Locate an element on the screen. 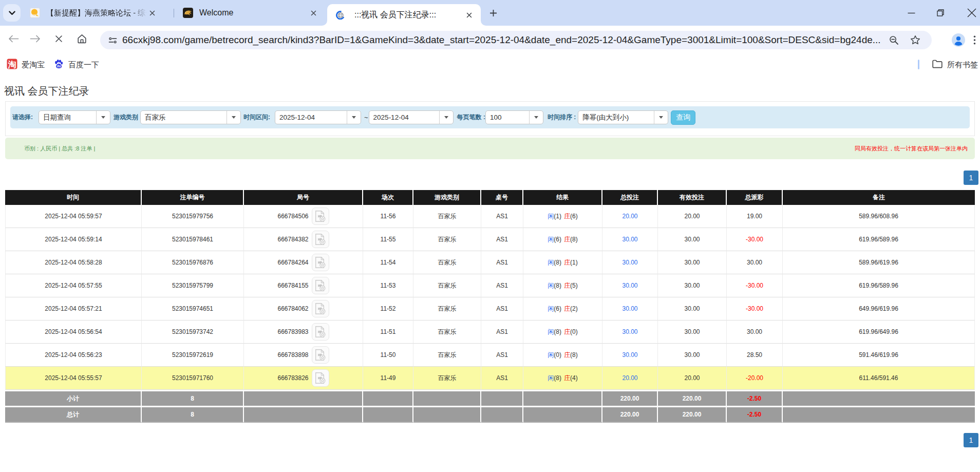 This screenshot has height=472, width=980. profile-avatar is located at coordinates (958, 40).